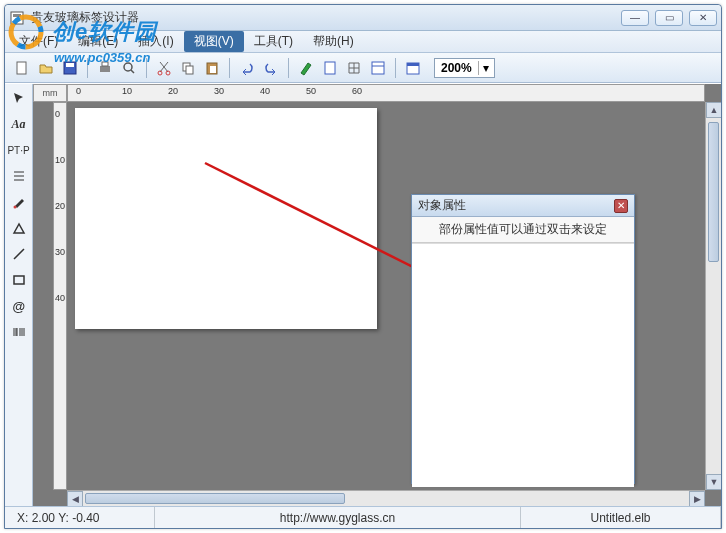 Image resolution: width=726 pixels, height=533 pixels. I want to click on properties-hint: 部份属性值可以通过双击来设定, so click(523, 230).